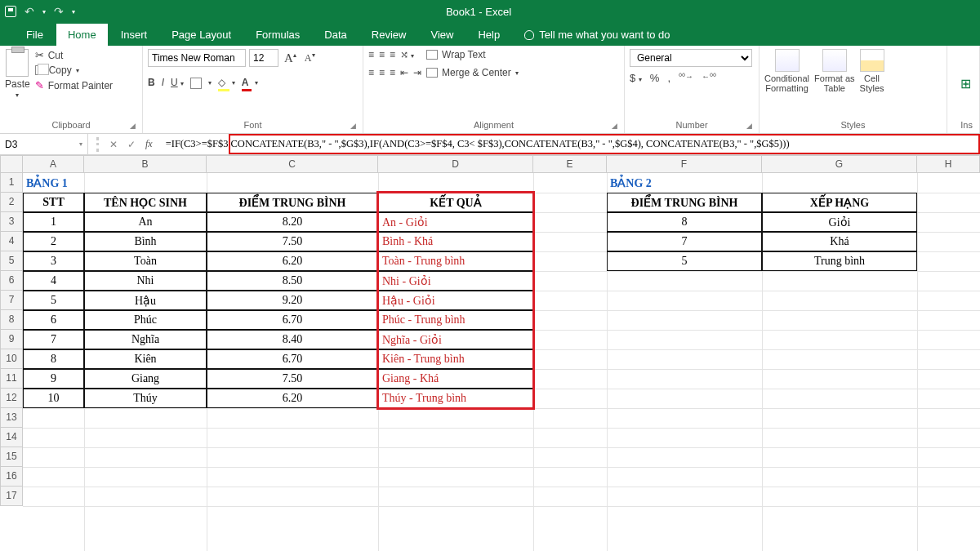  What do you see at coordinates (29, 11) in the screenshot?
I see `undo-icon: ↶` at bounding box center [29, 11].